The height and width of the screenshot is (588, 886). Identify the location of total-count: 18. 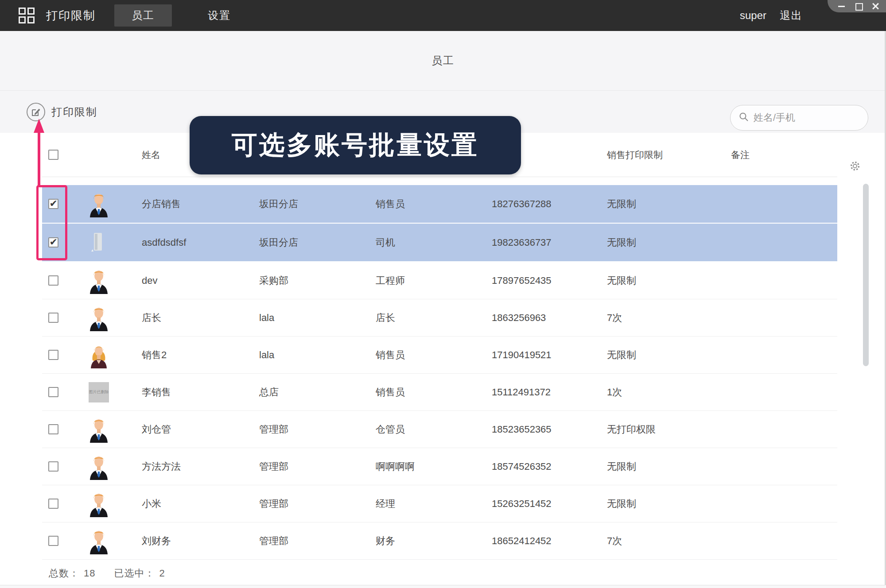
(89, 573).